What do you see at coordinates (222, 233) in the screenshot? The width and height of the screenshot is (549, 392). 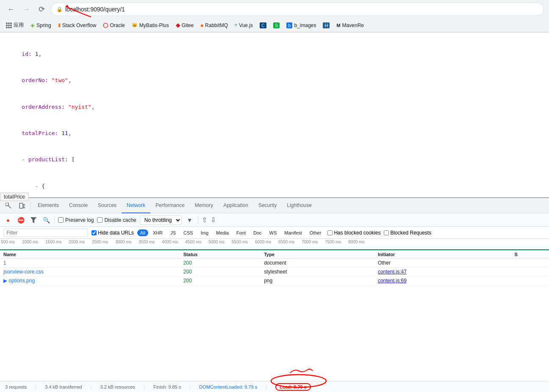 I see `filter-media: Media` at bounding box center [222, 233].